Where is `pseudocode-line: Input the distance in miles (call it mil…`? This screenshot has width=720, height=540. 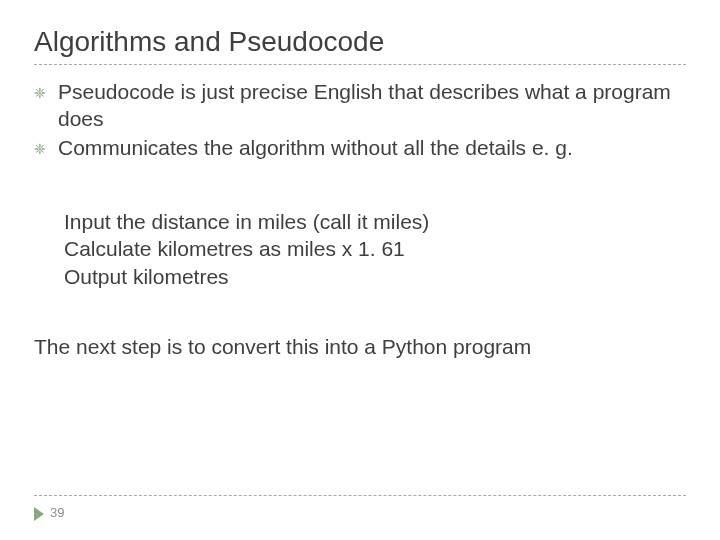
pseudocode-line: Input the distance in miles (call it mil… is located at coordinates (375, 222).